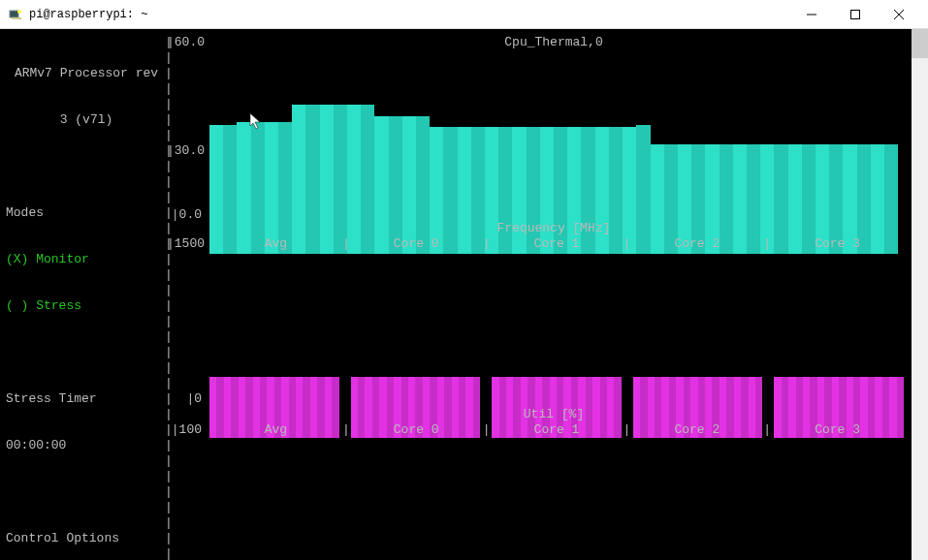 The height and width of the screenshot is (560, 928). What do you see at coordinates (86, 446) in the screenshot?
I see `stress-timer-value: 00:00:00` at bounding box center [86, 446].